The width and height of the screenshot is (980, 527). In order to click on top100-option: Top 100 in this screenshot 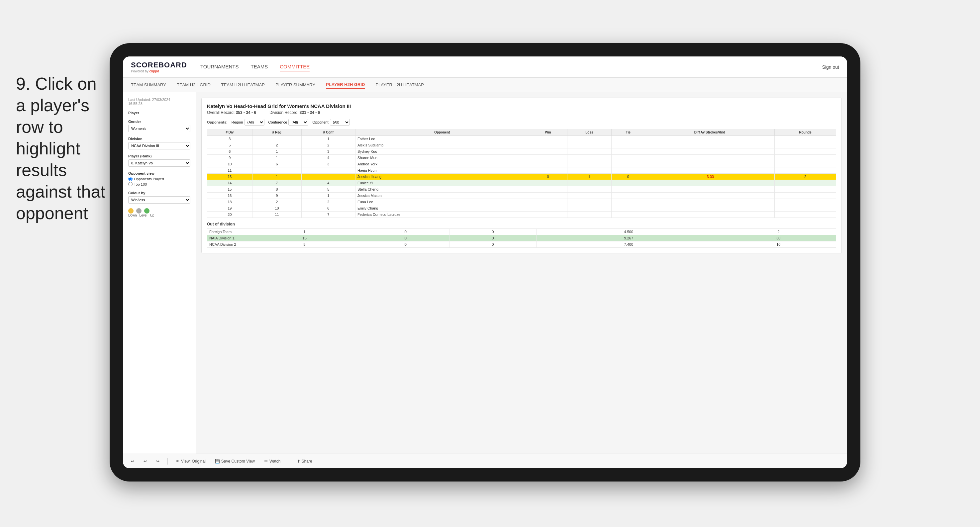, I will do `click(159, 184)`.